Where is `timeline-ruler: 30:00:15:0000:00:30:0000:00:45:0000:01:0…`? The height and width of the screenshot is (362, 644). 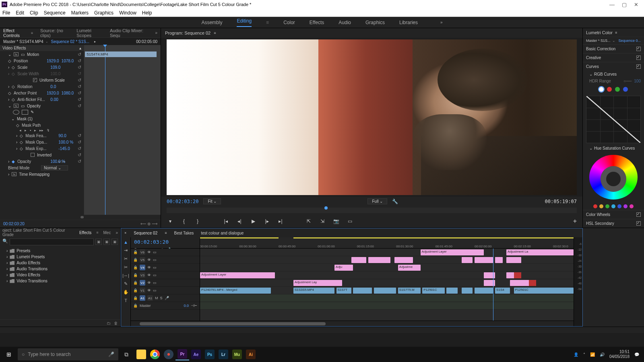 timeline-ruler: 30:00:15:0000:00:30:0000:00:45:0000:01:0… is located at coordinates (387, 243).